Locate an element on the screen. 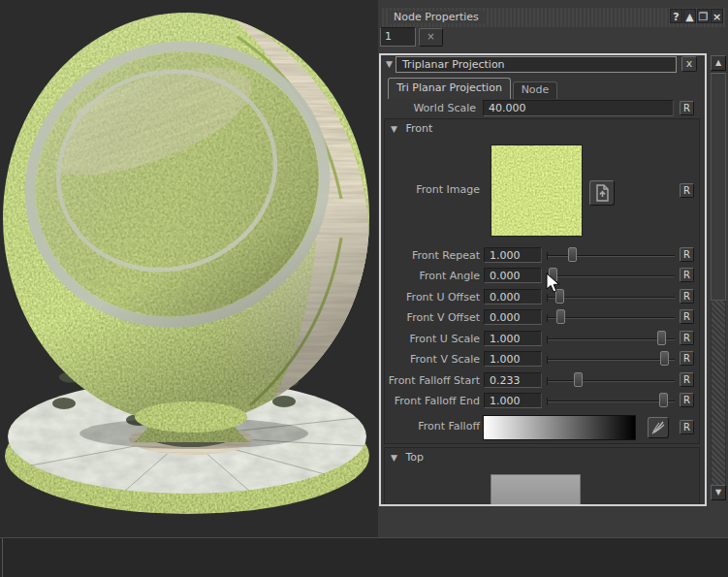  top-section-label: Top is located at coordinates (415, 458).